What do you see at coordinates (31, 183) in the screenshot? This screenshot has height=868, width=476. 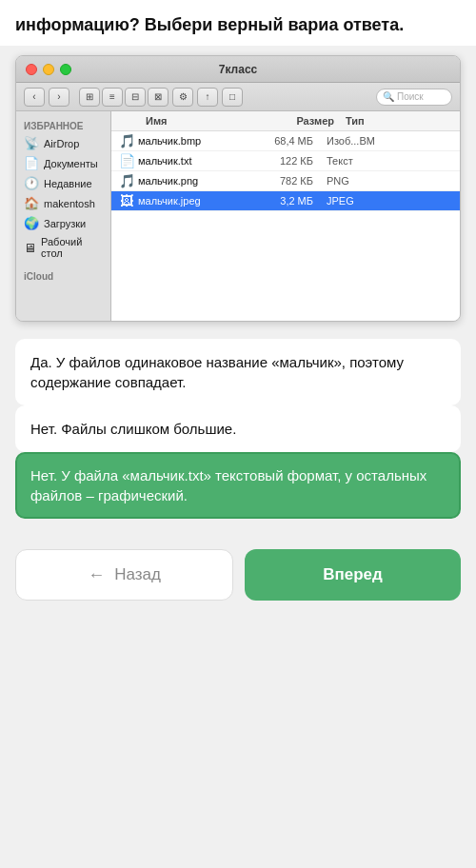 I see `recent-icon: 🕐` at bounding box center [31, 183].